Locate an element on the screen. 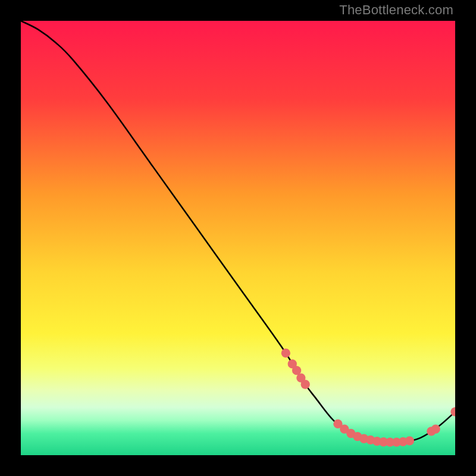 Image resolution: width=476 pixels, height=476 pixels. curve-markers is located at coordinates (368, 397).